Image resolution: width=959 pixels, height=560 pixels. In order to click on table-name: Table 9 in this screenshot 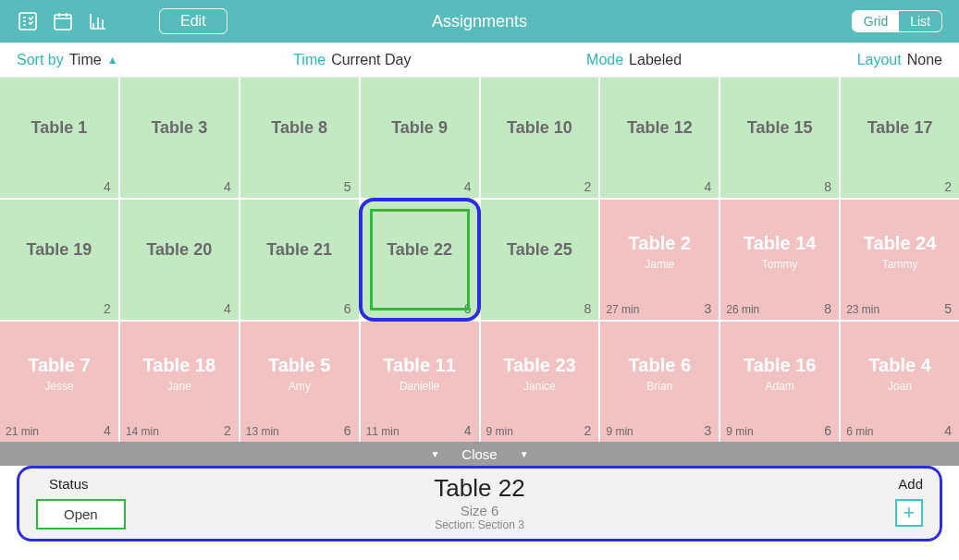, I will do `click(420, 128)`.